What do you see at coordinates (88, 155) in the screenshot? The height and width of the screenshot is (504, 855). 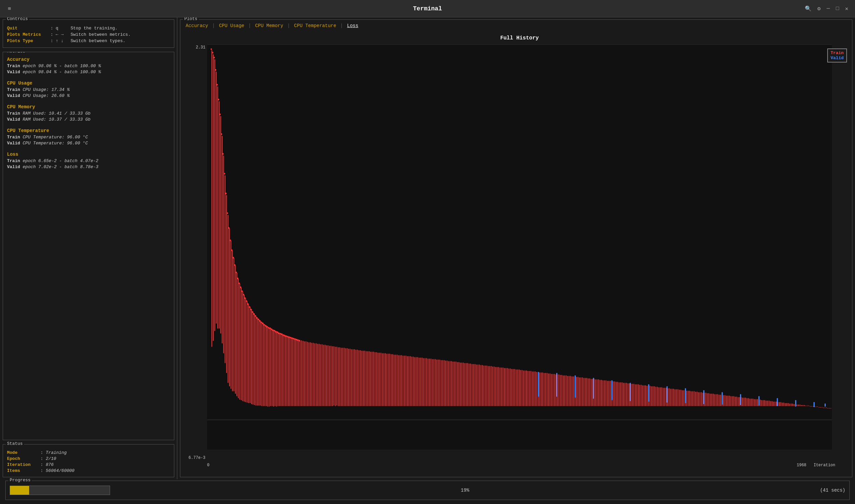 I see `metric-title-loss: Loss` at bounding box center [88, 155].